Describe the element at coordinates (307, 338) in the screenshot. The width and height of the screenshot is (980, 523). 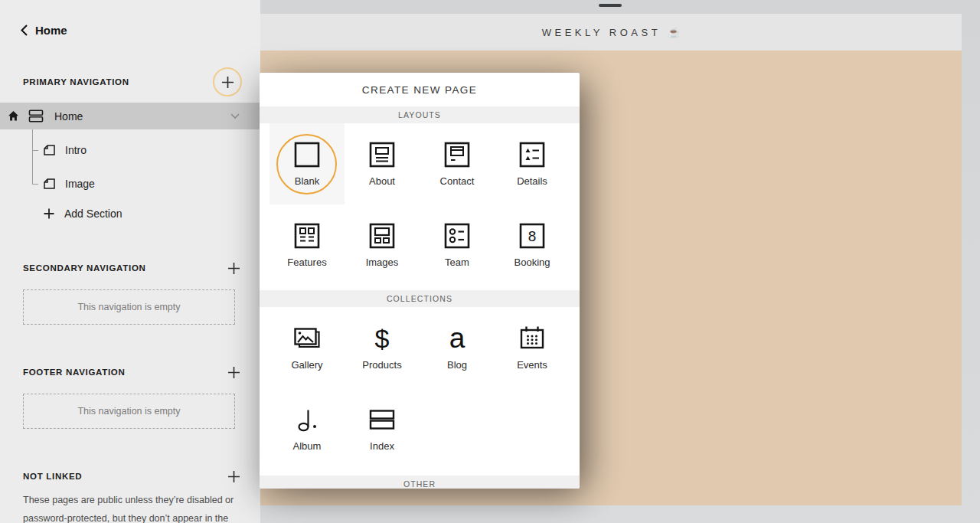
I see `gallery-icon` at that location.